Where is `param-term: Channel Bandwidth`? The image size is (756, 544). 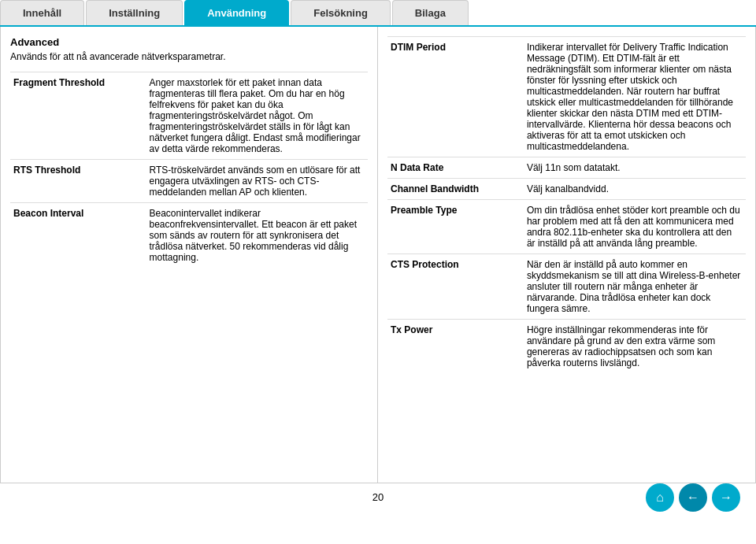
param-term: Channel Bandwidth is located at coordinates (455, 189).